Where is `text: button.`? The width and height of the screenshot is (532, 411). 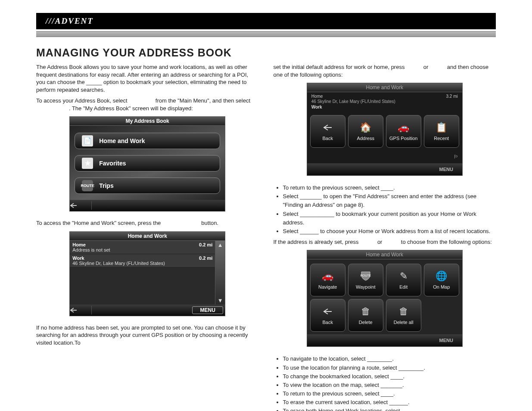 text: button. is located at coordinates (210, 223).